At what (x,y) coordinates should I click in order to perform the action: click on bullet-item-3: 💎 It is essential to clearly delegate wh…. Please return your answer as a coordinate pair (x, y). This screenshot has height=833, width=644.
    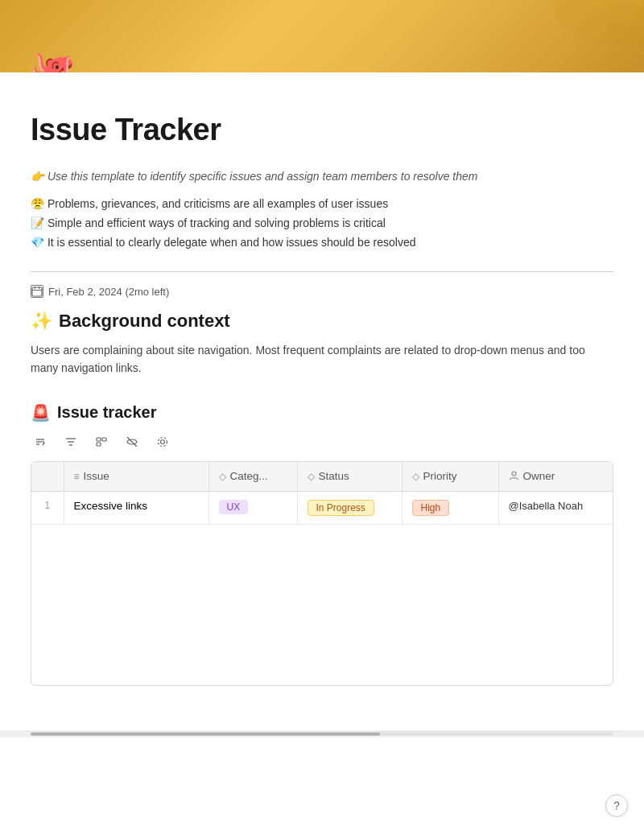
    Looking at the image, I should click on (322, 242).